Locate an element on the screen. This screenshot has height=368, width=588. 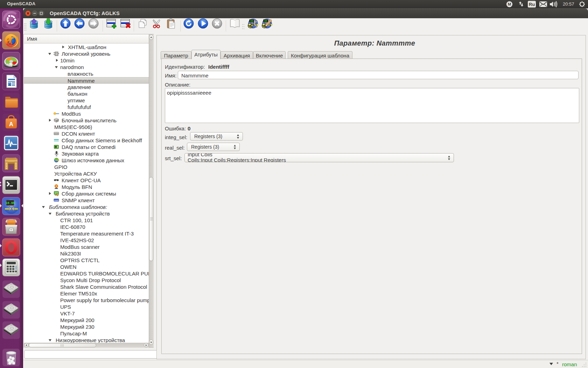
svg-text: 10.95 is located at coordinates (10, 203).